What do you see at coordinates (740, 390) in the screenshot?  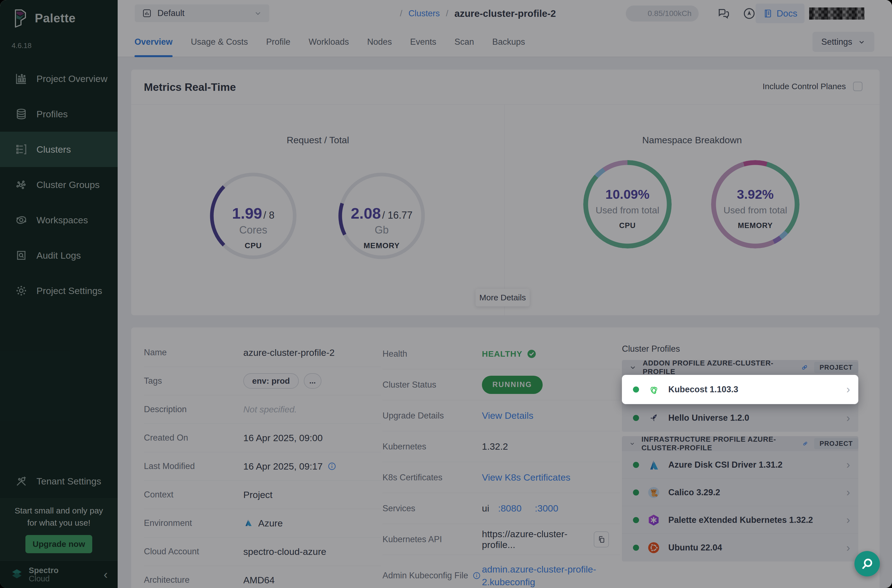 I see `profile-row-kubecost: Kubecost 1.103.3 ›` at bounding box center [740, 390].